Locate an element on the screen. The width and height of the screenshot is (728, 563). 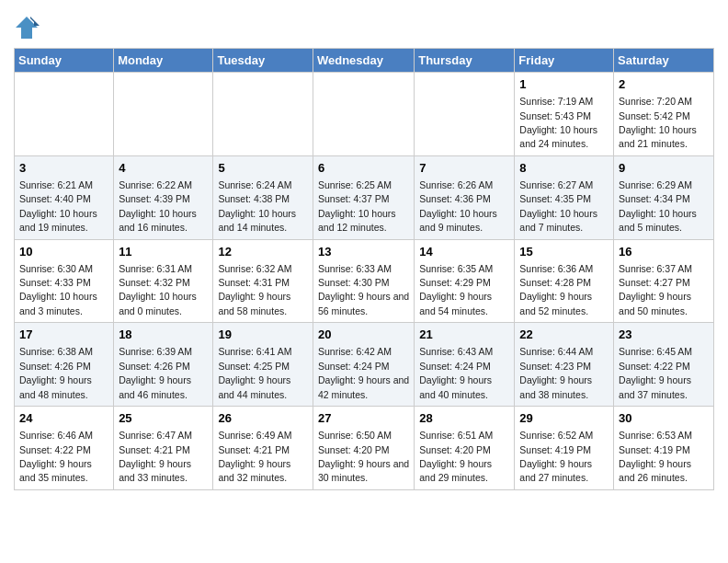
day-number: 14 is located at coordinates (464, 252).